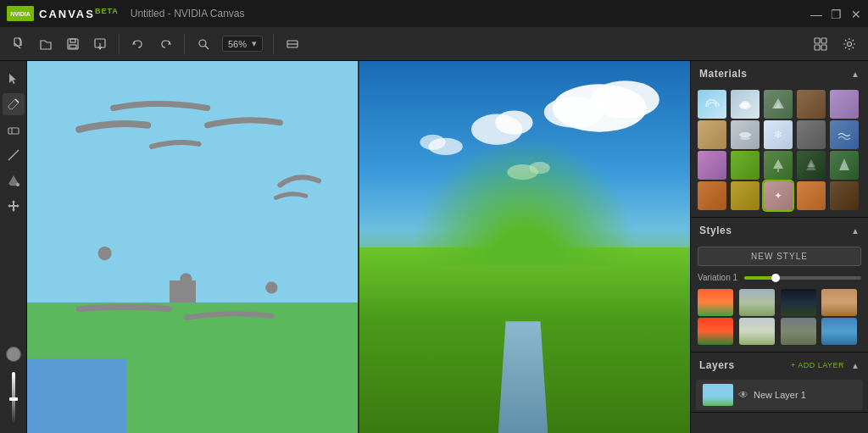 The height and width of the screenshot is (433, 868). What do you see at coordinates (292, 44) in the screenshot?
I see `fit-view-button` at bounding box center [292, 44].